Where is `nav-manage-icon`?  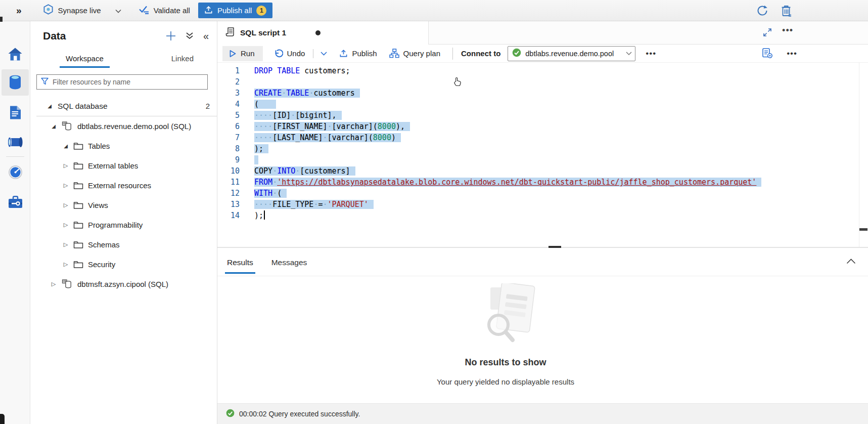
nav-manage-icon is located at coordinates (15, 202).